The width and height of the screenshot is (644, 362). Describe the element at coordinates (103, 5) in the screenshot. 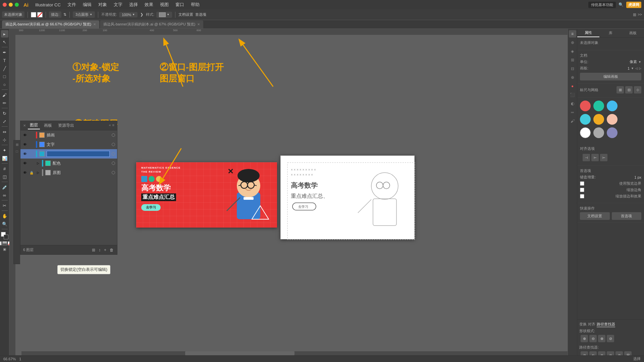

I see `menu-object: 对象` at that location.